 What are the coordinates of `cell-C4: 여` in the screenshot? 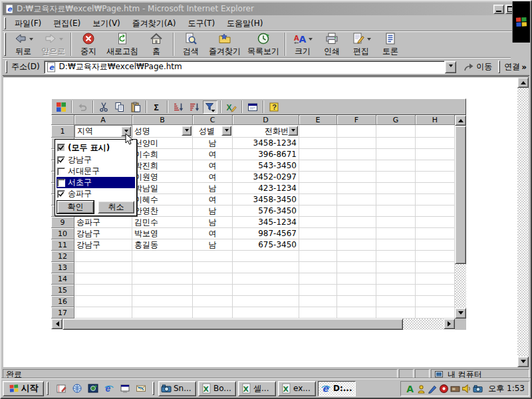 It's located at (213, 166).